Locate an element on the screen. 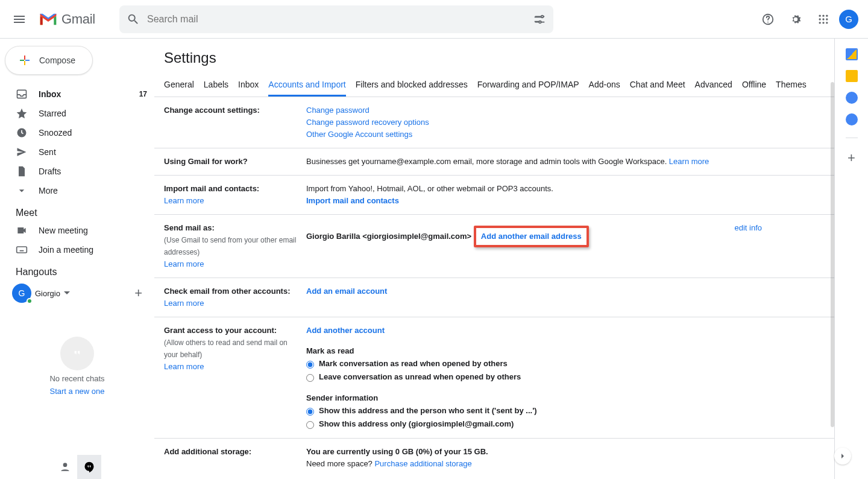  tab-inbox: Inbox is located at coordinates (248, 85).